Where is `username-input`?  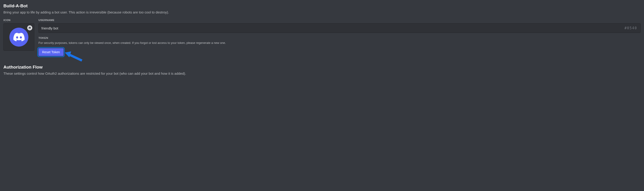
username-input is located at coordinates (330, 28).